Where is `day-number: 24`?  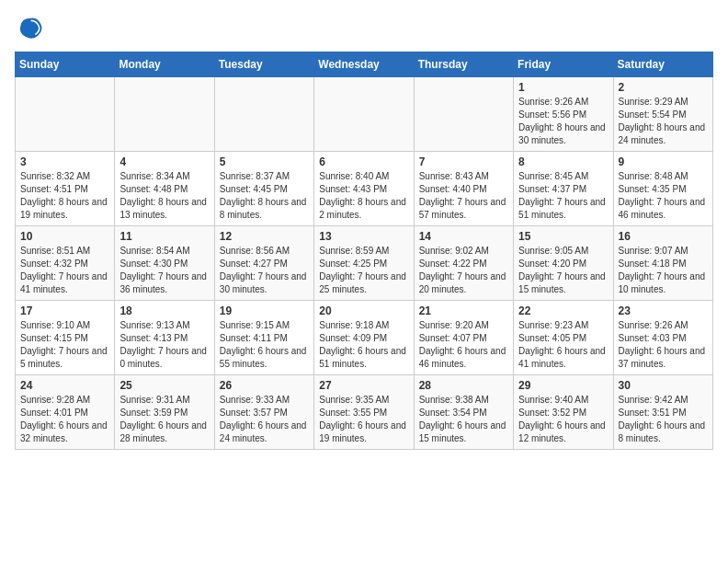
day-number: 24 is located at coordinates (64, 385).